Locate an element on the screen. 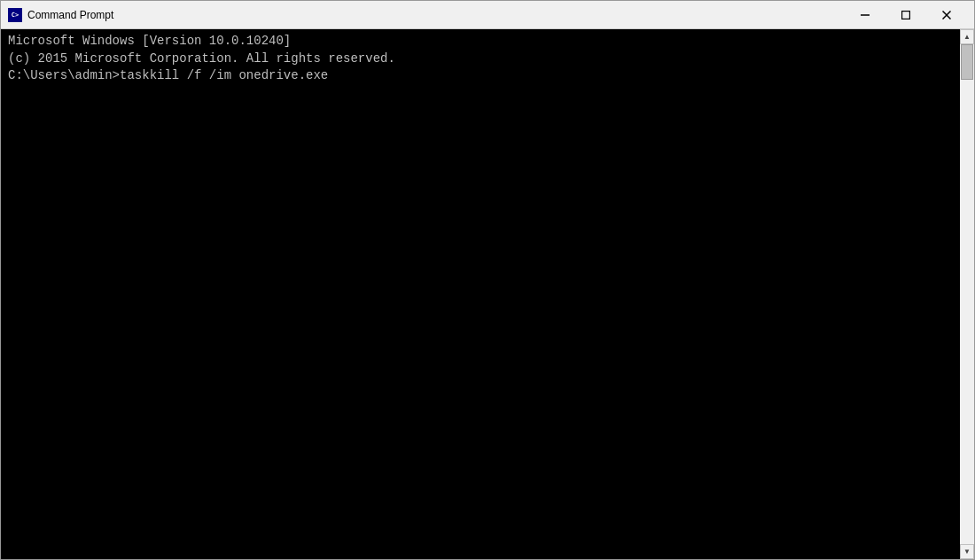 The height and width of the screenshot is (560, 975). window-controls is located at coordinates (906, 15).